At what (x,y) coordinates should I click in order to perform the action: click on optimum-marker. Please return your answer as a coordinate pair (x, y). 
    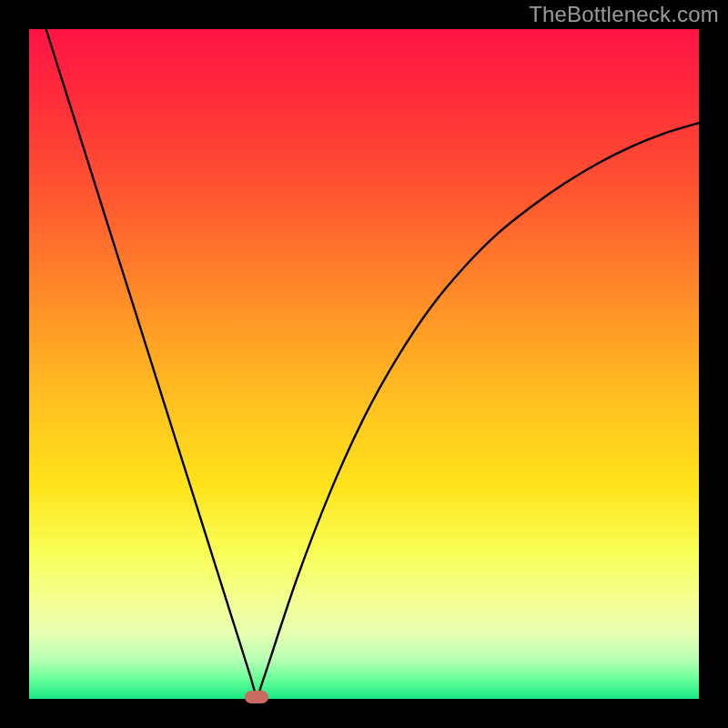
    Looking at the image, I should click on (257, 697).